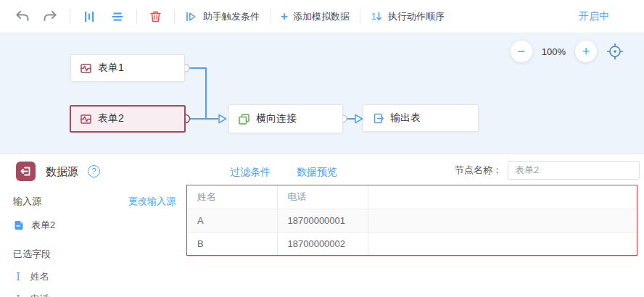 Image resolution: width=644 pixels, height=297 pixels. What do you see at coordinates (586, 51) in the screenshot?
I see `zoom-in-button: +` at bounding box center [586, 51].